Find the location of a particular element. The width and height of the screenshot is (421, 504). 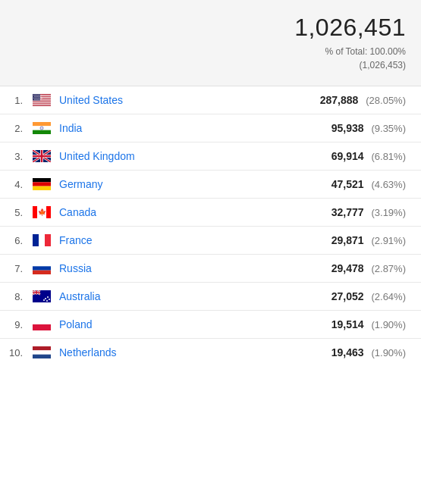

total-pct-line: % of Total: 100.00% is located at coordinates (366, 52).